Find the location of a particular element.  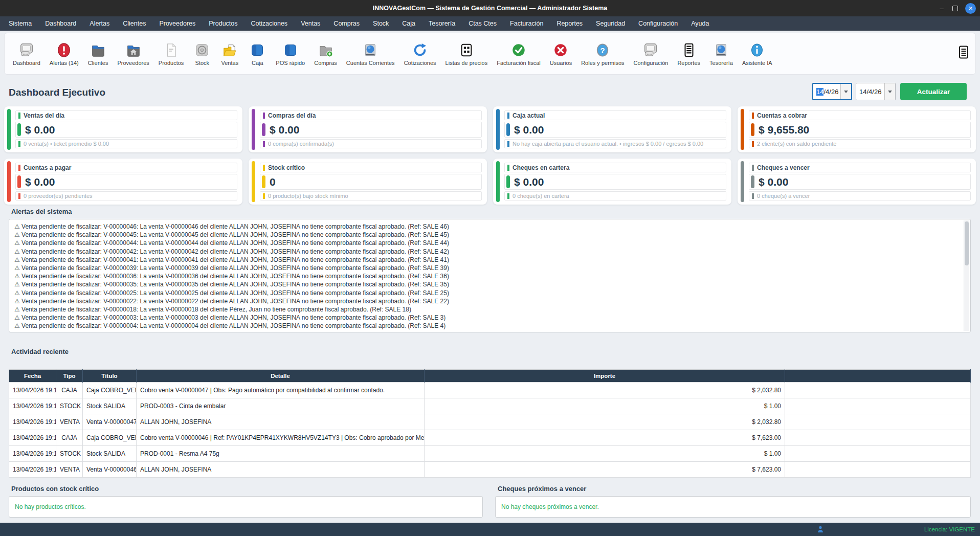

menu-ctas-ctes: Ctas Ctes is located at coordinates (483, 24).